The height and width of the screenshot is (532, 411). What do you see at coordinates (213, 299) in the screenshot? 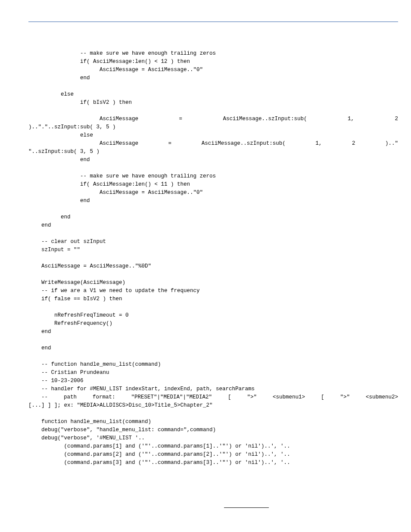
I see `code-line: if( false == bIsV2 ) then` at bounding box center [213, 299].